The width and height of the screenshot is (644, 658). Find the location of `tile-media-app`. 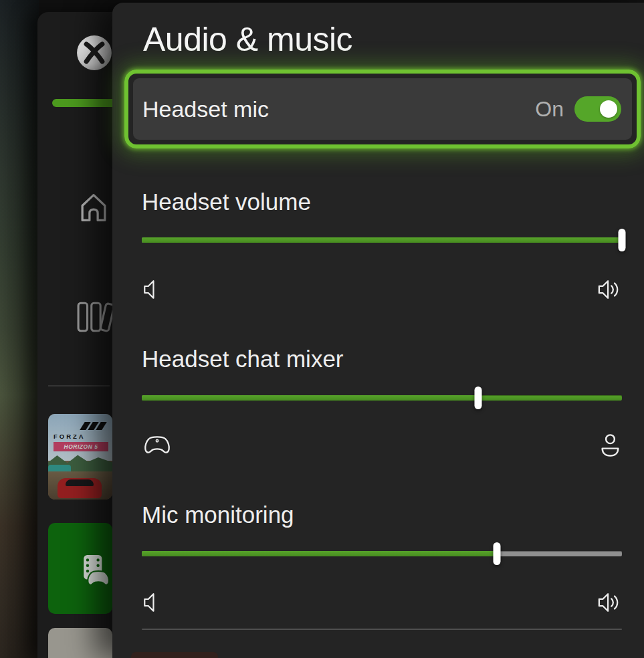

tile-media-app is located at coordinates (80, 568).